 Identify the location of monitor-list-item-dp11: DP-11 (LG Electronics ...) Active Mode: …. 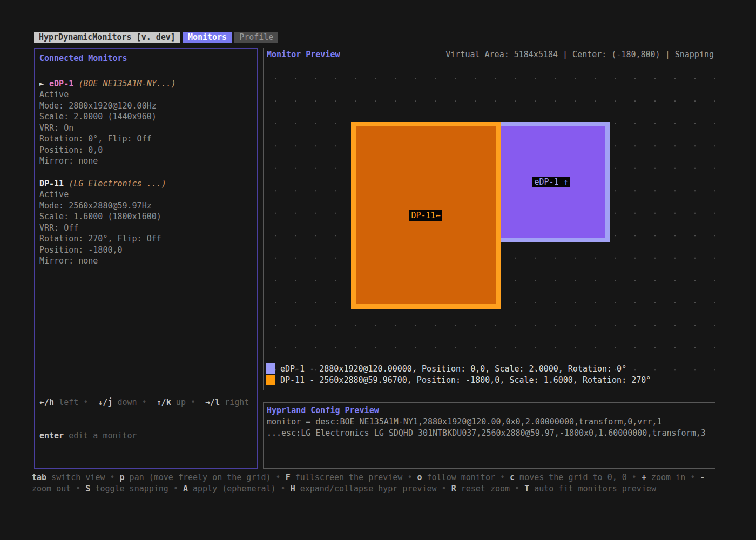
(146, 222).